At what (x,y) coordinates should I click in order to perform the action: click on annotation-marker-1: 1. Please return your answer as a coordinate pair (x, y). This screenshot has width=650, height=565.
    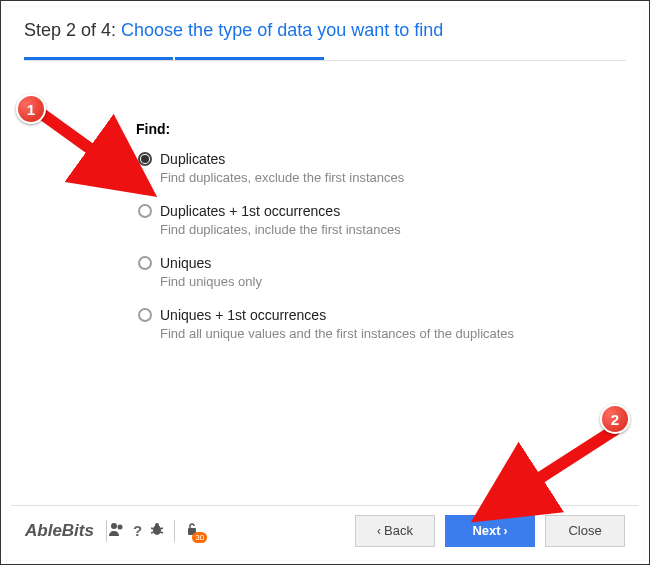
    Looking at the image, I should click on (31, 109).